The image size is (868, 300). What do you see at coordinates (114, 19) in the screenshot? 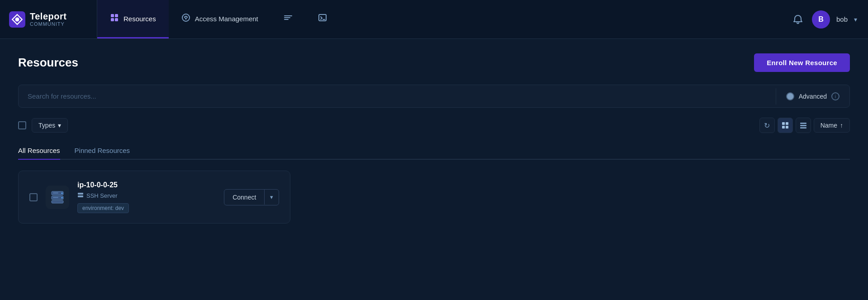
I see `resources-nav-icon` at bounding box center [114, 19].